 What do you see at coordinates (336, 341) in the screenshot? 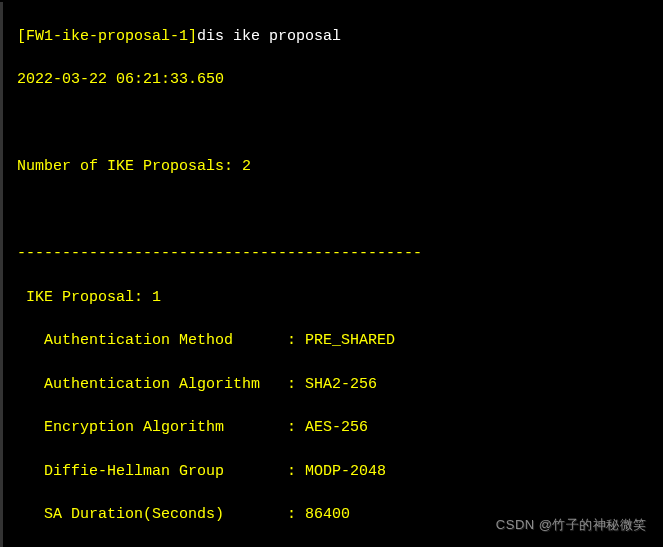
I see `auth-method-row: Authentication Method : PRE_SHARED` at bounding box center [336, 341].